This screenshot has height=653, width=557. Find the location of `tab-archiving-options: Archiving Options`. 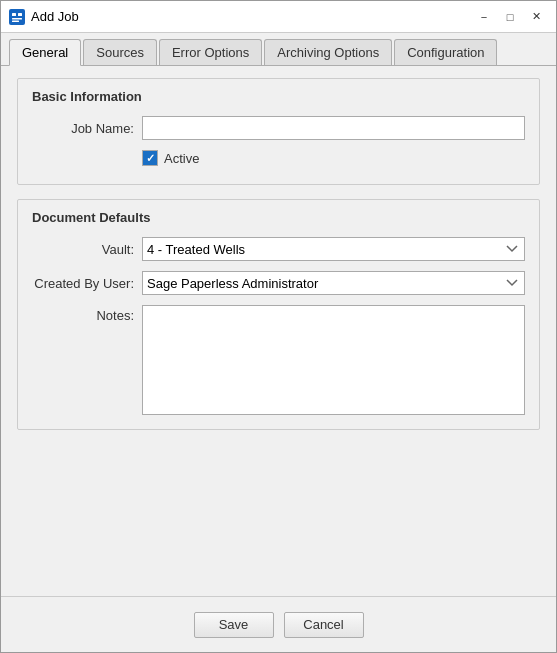

tab-archiving-options: Archiving Options is located at coordinates (328, 52).